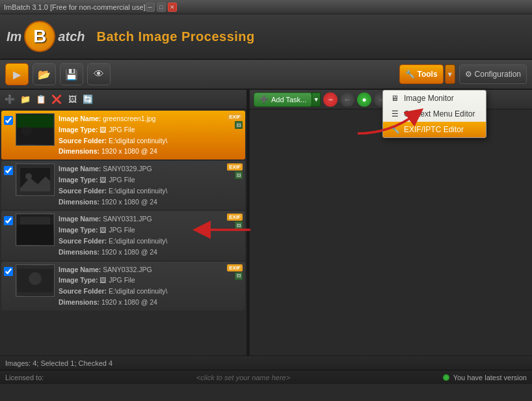 The height and width of the screenshot is (401, 532). I want to click on task-remove-button: −, so click(330, 100).